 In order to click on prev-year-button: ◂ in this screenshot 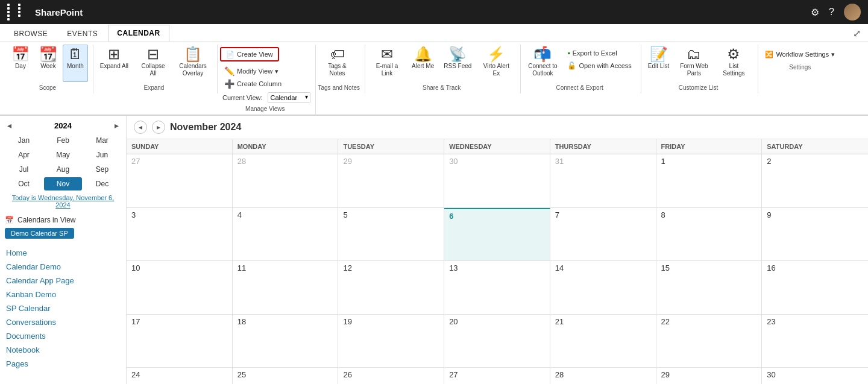, I will do `click(10, 125)`.